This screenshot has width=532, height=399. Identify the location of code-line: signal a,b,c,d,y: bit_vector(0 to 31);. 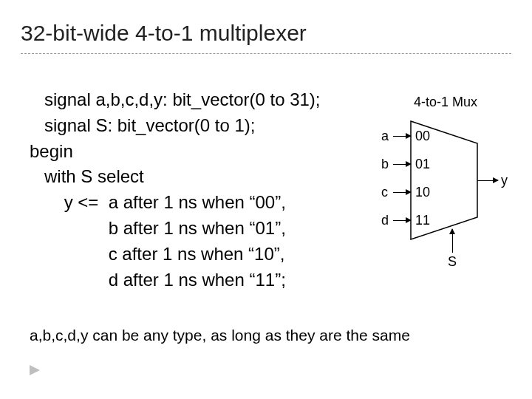
(175, 99).